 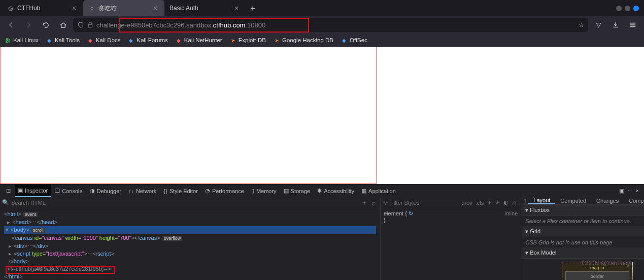 I want to click on tool-application: ▦ Application, so click(x=379, y=191).